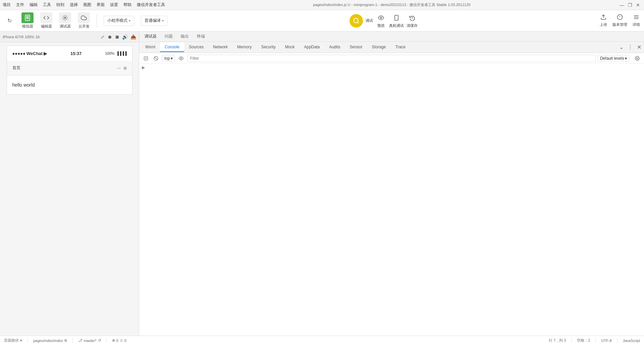  What do you see at coordinates (119, 68) in the screenshot?
I see `more-icon: ···` at bounding box center [119, 68].